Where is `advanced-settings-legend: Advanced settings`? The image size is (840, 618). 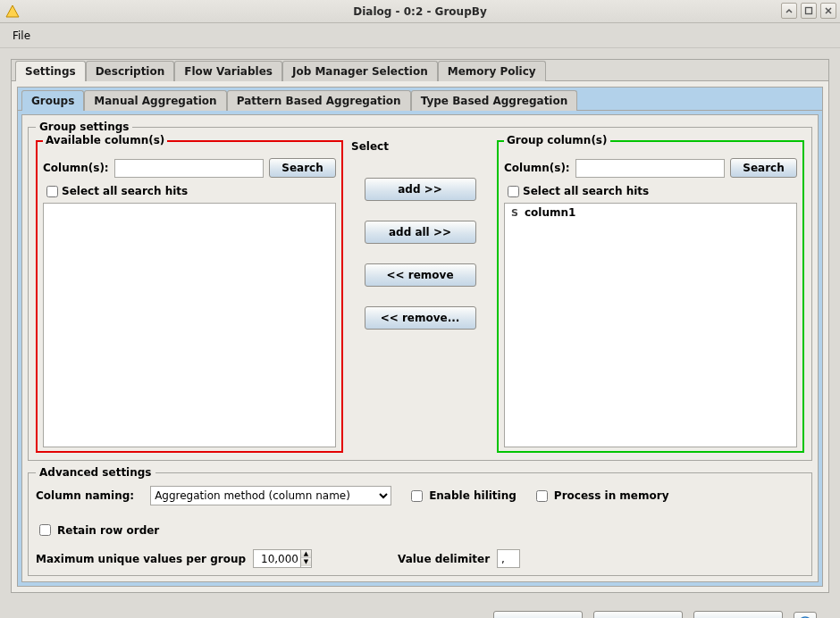
advanced-settings-legend: Advanced settings is located at coordinates (96, 472).